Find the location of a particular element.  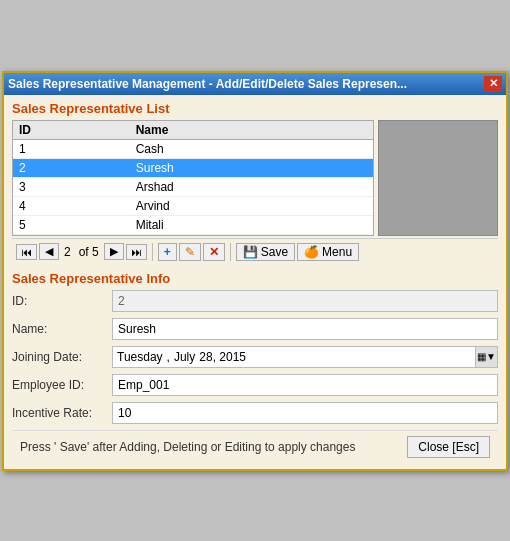

last-button: ⏭ is located at coordinates (136, 252).